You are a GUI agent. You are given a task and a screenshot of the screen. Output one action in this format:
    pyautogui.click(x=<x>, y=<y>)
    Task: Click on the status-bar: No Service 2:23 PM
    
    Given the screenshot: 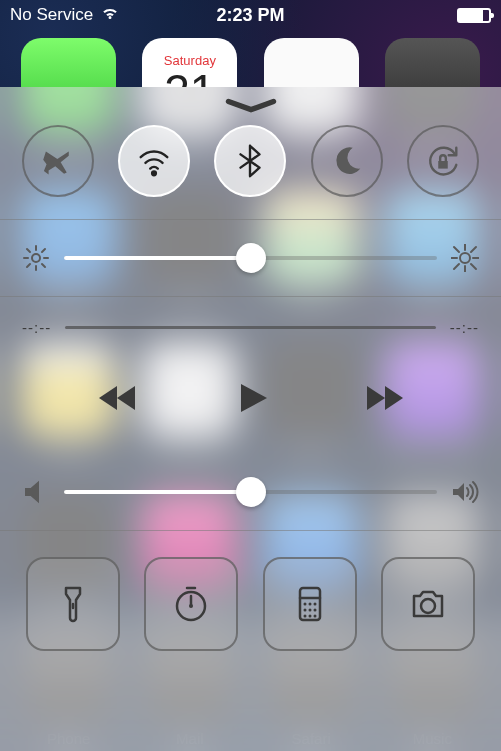 What is the action you would take?
    pyautogui.click(x=250, y=15)
    